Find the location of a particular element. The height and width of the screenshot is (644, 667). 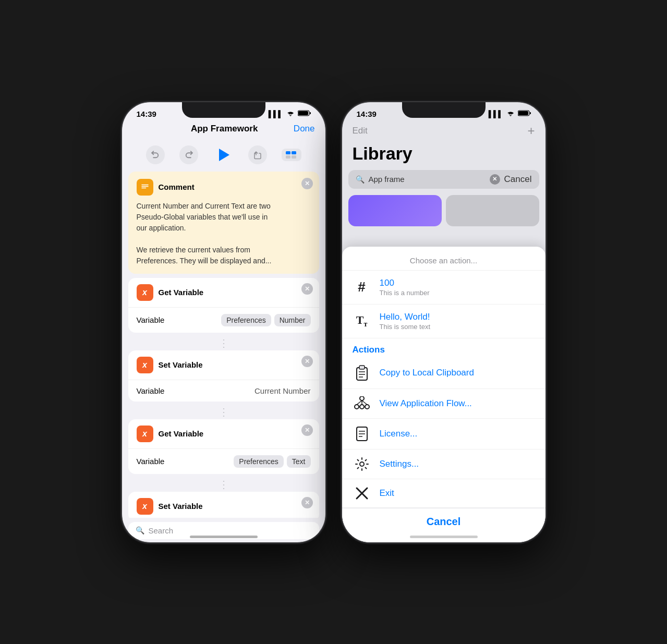

set-variable-card-2: x Set Variable ✕ is located at coordinates (224, 505).